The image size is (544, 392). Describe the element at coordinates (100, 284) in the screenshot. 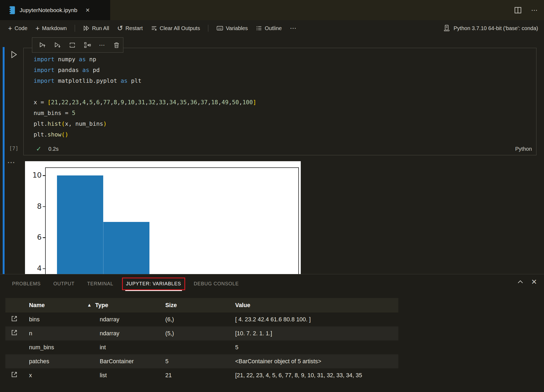

I see `panel-tab-terminal: TERMINAL` at that location.